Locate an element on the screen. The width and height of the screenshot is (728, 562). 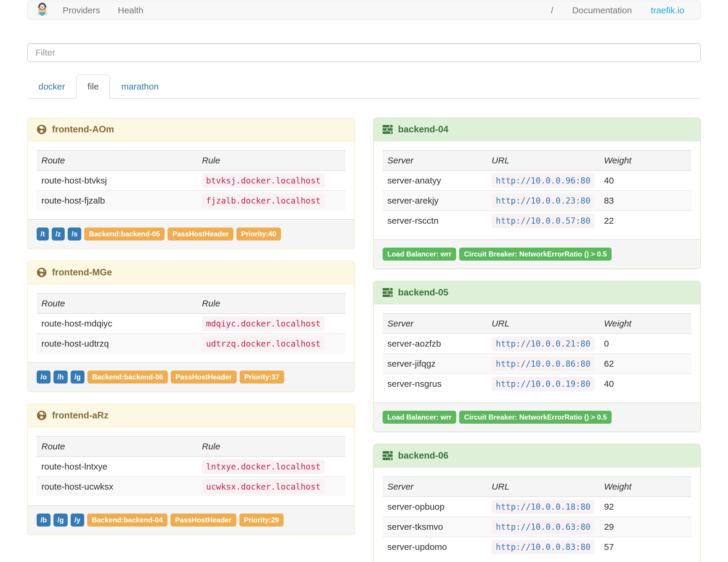
globe-icon is located at coordinates (42, 129).